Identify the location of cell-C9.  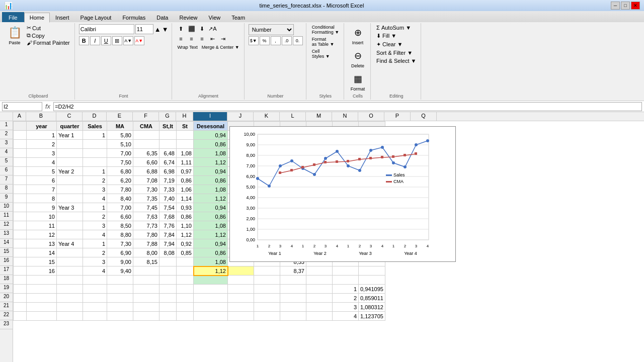
(70, 199).